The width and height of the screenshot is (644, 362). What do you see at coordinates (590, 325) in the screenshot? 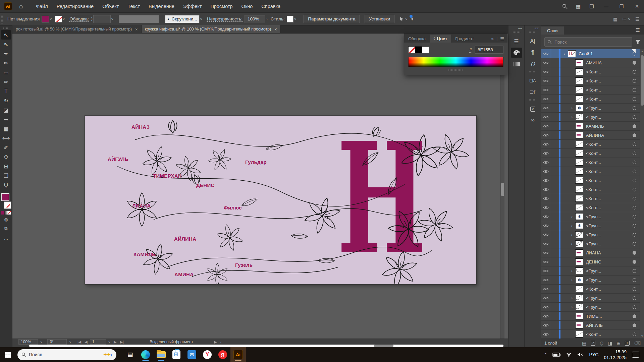
I see `layer-row-АЙГУЛЬ: АЙГУЛЬ` at bounding box center [590, 325].